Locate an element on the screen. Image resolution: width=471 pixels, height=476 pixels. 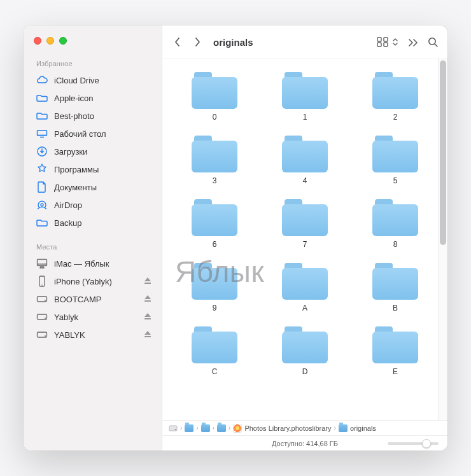
sidebar-item-yablyk: YABLYK is located at coordinates (93, 335).